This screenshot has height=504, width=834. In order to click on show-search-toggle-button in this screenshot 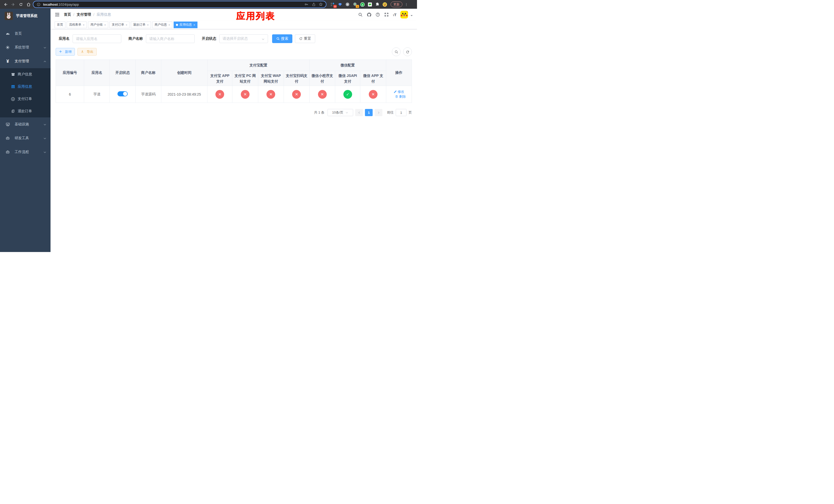, I will do `click(396, 52)`.